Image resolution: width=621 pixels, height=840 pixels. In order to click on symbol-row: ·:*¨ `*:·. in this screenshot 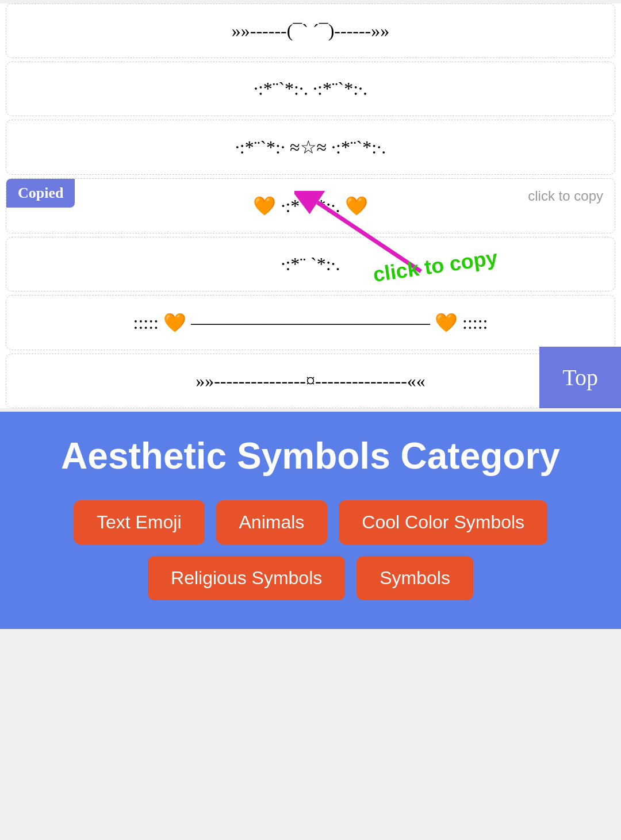, I will do `click(310, 264)`.